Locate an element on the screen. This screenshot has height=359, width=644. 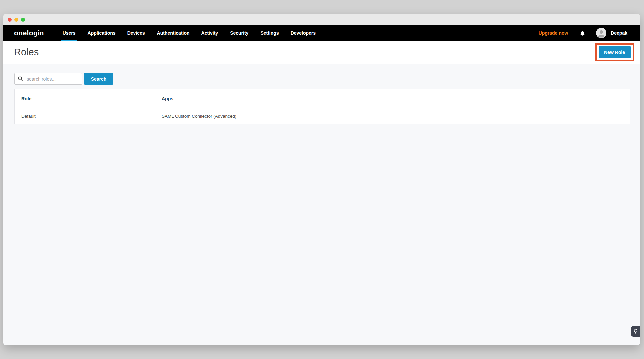
user-name: Deepak is located at coordinates (619, 33).